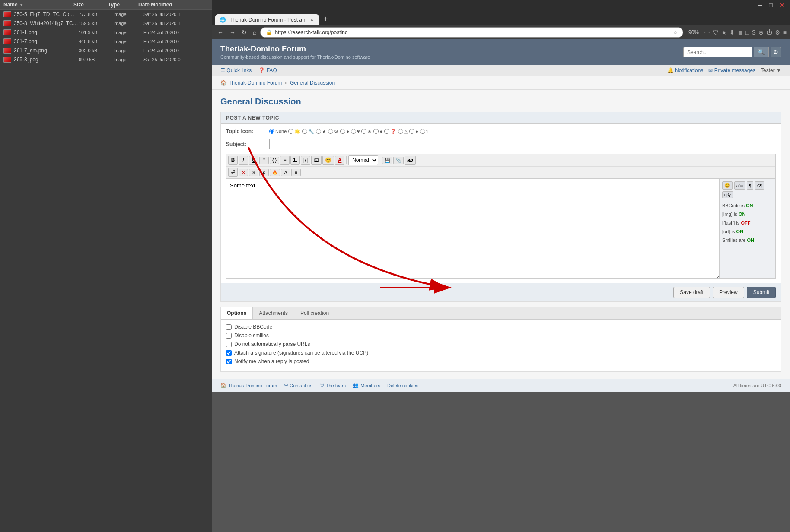 This screenshot has height=532, width=790. What do you see at coordinates (685, 70) in the screenshot?
I see `notifications-link: 🔔 Notifications` at bounding box center [685, 70].